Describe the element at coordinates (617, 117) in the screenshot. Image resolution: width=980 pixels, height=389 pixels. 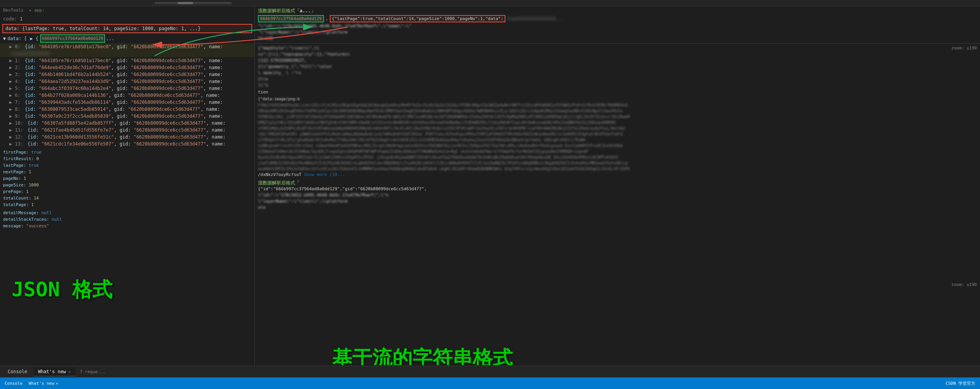
I see `stream-line-long3: YE9BtQoi9Ai_j14PJ257nE1XQe4y2F5S6Qm00C1U…` at that location.